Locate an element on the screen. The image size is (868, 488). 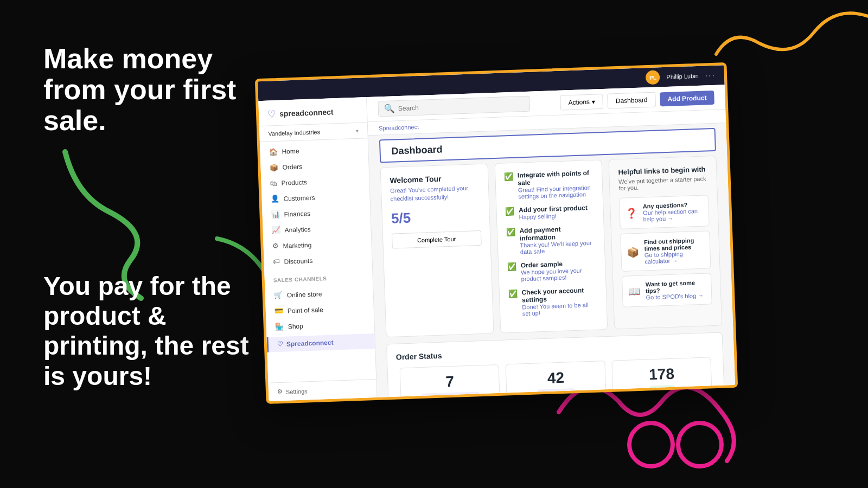
order-stat-2: 178 Fulfilled is located at coordinates (662, 377).